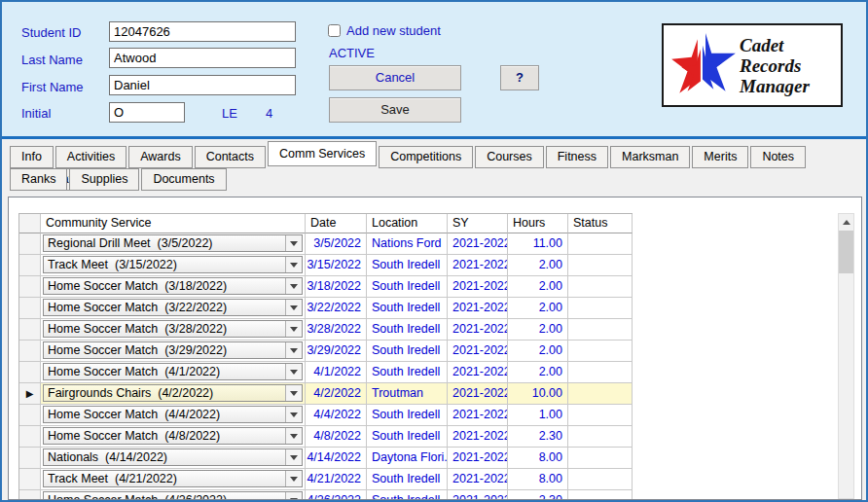 The height and width of the screenshot is (502, 868). I want to click on service-combo-cell: Regional Drill Meet (3/5/2022), so click(173, 244).